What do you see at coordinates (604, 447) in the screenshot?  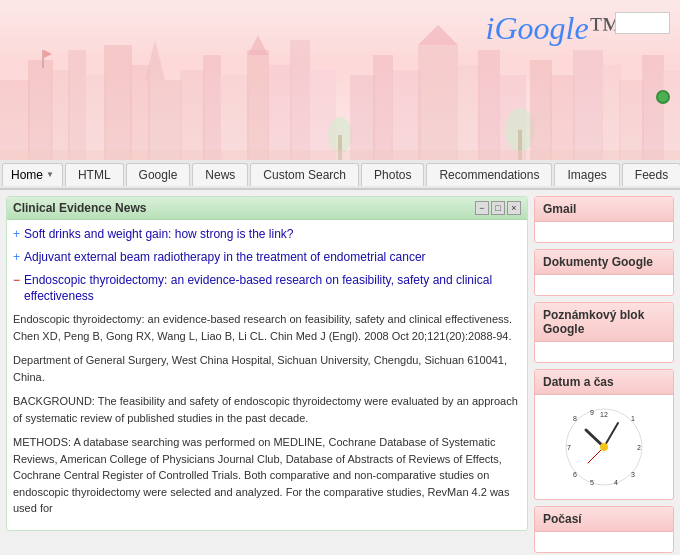 I see `analog-clock: 12 1 2 3 4 5 6 7 8 9` at bounding box center [604, 447].